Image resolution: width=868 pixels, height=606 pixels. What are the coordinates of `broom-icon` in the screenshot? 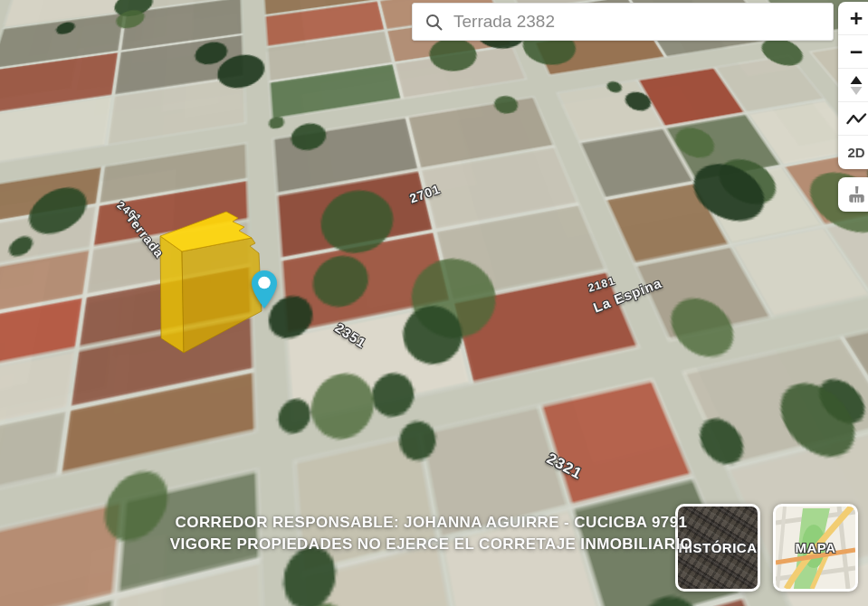 It's located at (856, 195).